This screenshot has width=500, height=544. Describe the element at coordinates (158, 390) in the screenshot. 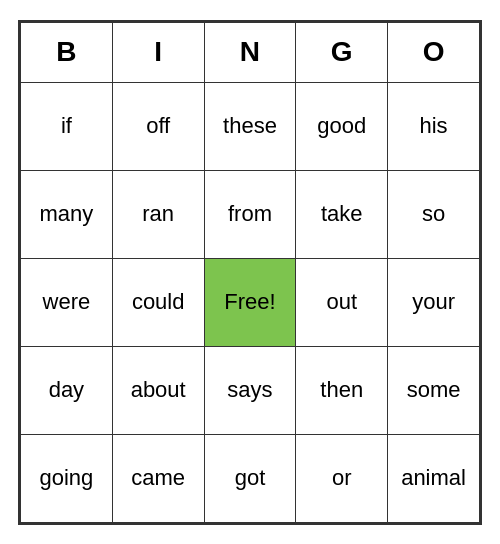

I see `cell-r3-c1: about` at that location.